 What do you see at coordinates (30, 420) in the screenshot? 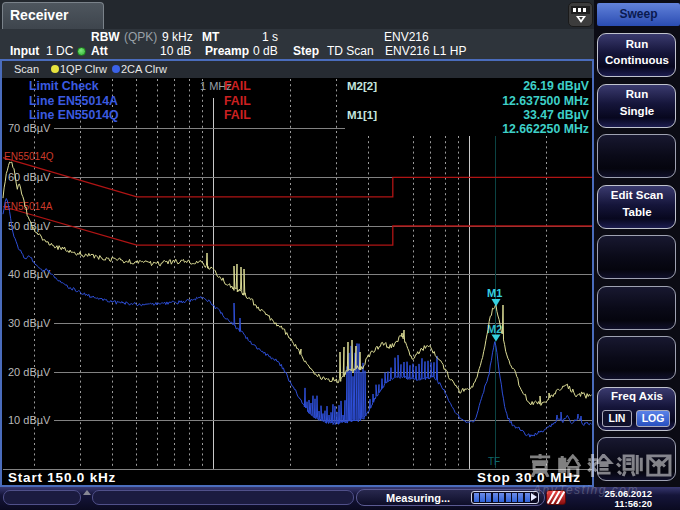
I see `svg-text: 10 dBµV` at bounding box center [30, 420].